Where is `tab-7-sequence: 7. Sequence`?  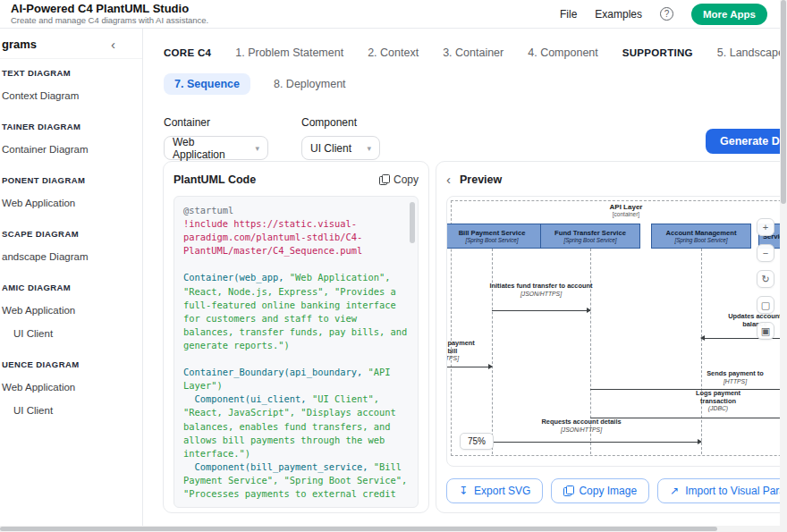
tab-7-sequence: 7. Sequence is located at coordinates (207, 84).